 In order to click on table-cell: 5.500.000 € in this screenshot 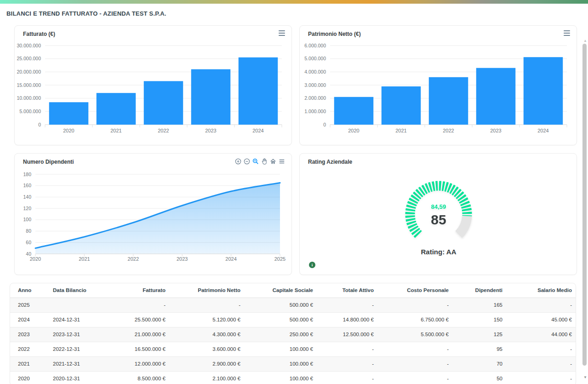, I will do `click(416, 334)`.